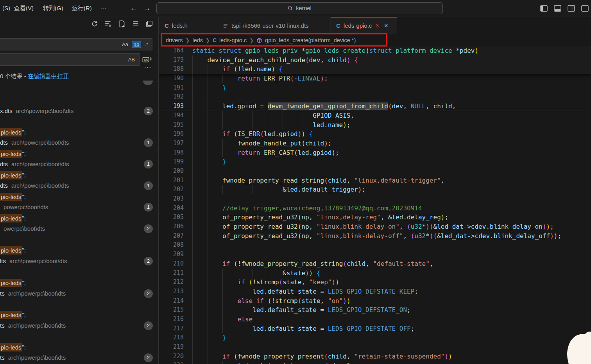 This screenshot has height=364, width=591. Describe the element at coordinates (375, 245) in the screenshot. I see `code-line-208: 208` at that location.